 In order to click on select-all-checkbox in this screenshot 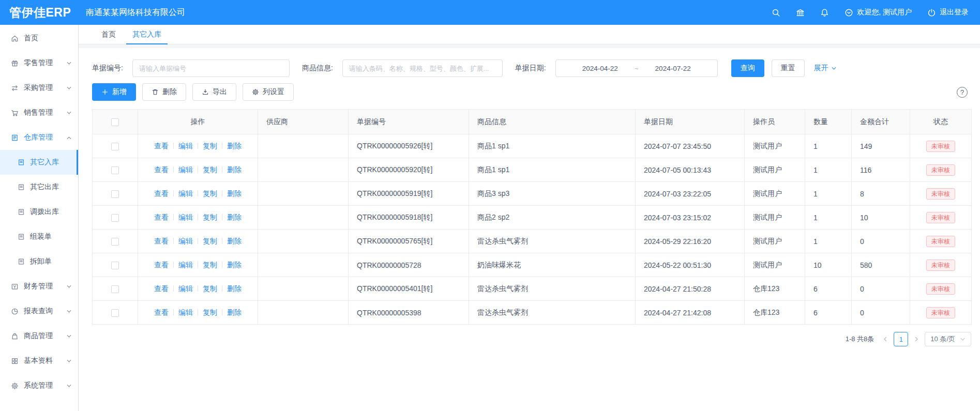, I will do `click(115, 122)`.